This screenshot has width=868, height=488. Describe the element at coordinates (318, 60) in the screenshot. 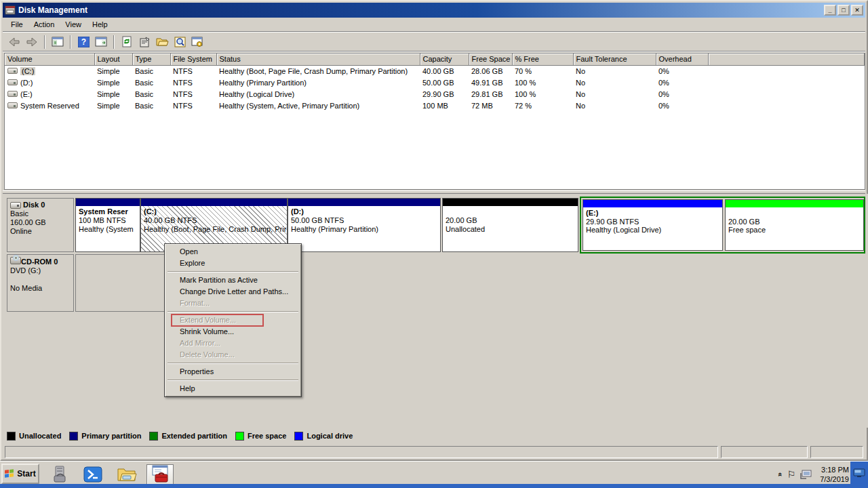

I see `col-status: Status` at that location.